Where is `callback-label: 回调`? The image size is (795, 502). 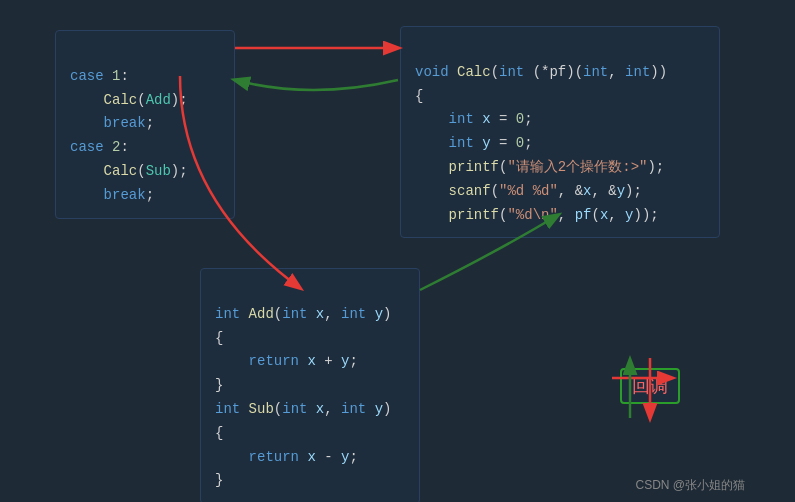 callback-label: 回调 is located at coordinates (650, 386).